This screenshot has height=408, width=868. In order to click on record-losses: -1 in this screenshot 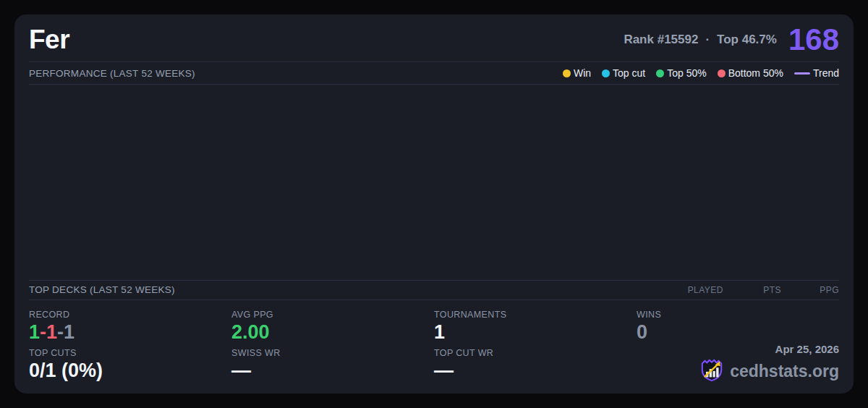, I will do `click(48, 332)`.